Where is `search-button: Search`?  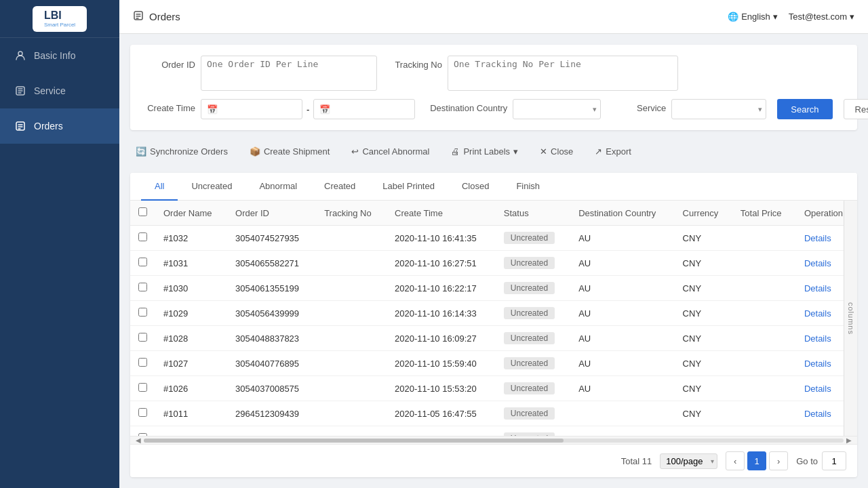 search-button: Search is located at coordinates (804, 109).